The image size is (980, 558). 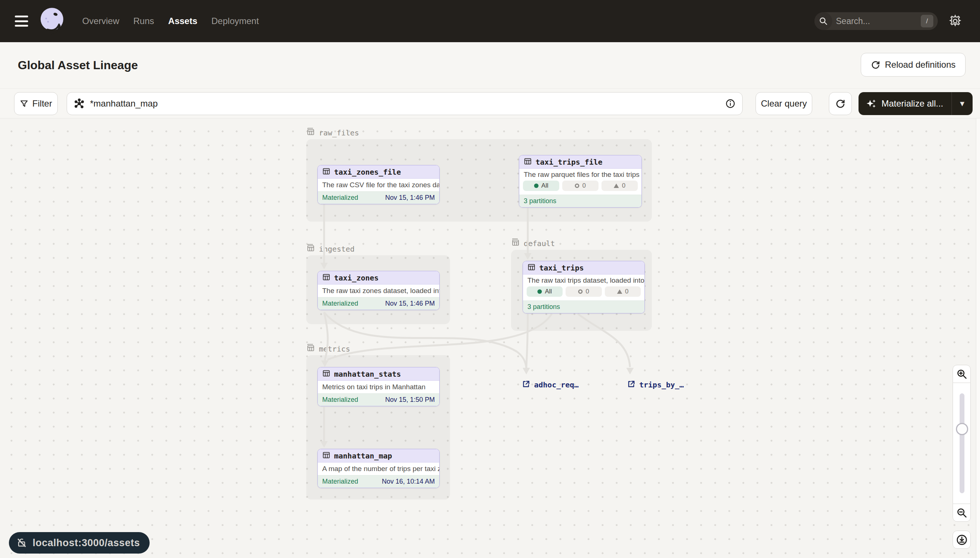 I want to click on materialize-all-button: Materialize all... ▼, so click(x=916, y=103).